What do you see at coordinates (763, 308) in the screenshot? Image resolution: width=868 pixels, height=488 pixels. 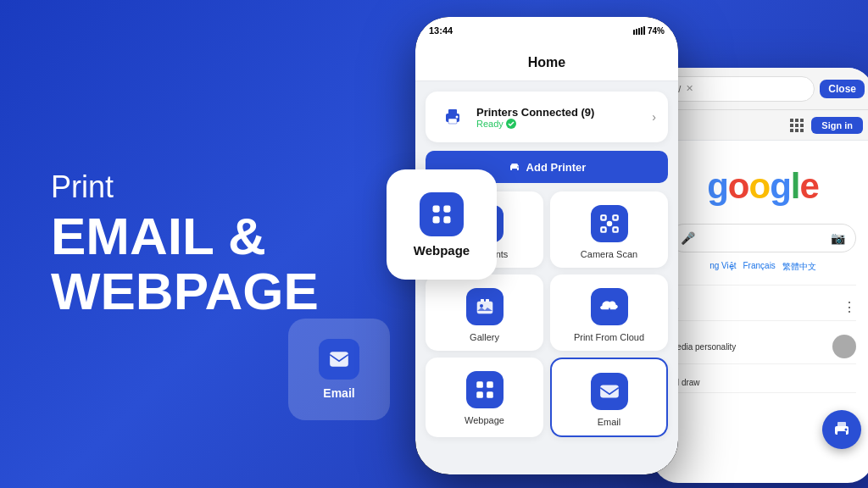 I see `browser-list-item-1: es ⋮` at bounding box center [763, 308].